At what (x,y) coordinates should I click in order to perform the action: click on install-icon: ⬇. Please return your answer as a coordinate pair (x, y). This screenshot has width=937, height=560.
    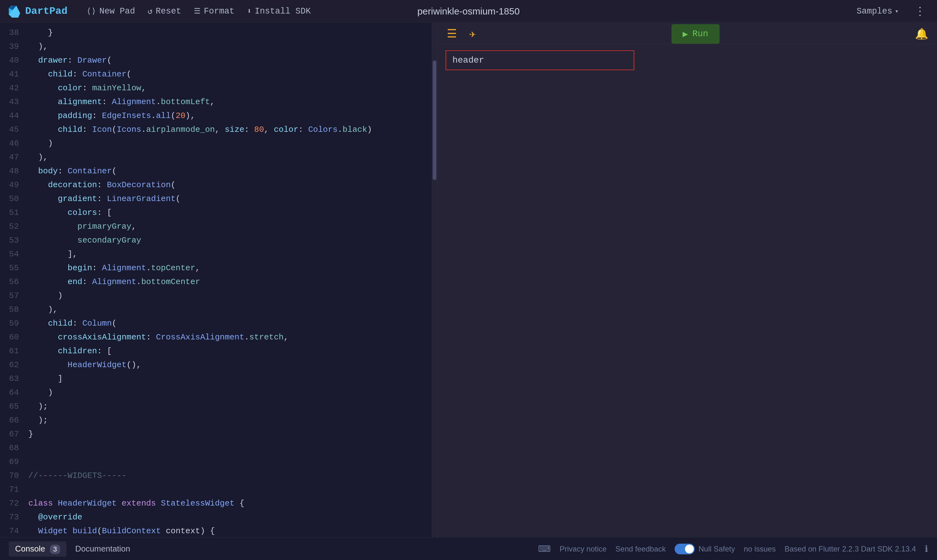
    Looking at the image, I should click on (249, 11).